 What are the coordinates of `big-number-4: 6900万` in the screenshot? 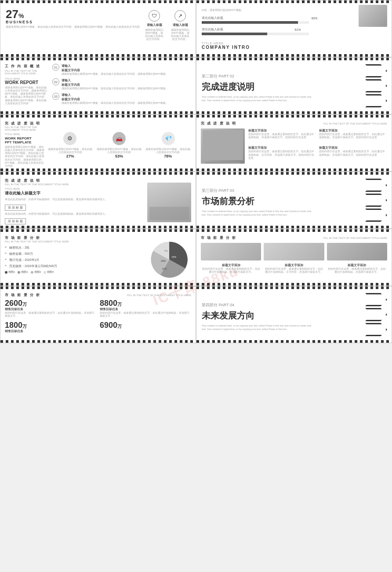 It's located at (145, 327).